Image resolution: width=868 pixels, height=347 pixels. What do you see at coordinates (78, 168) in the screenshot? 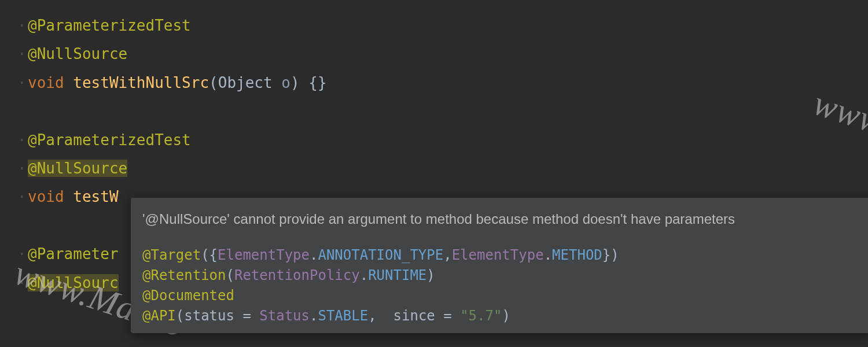
I see `annotation-warning: @NullSource` at bounding box center [78, 168].